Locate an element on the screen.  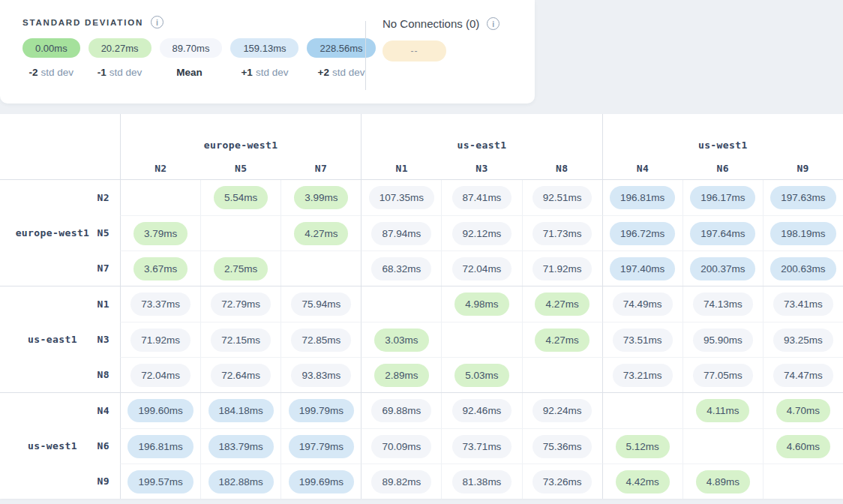
latency-cell: 70.09ms is located at coordinates (400, 446).